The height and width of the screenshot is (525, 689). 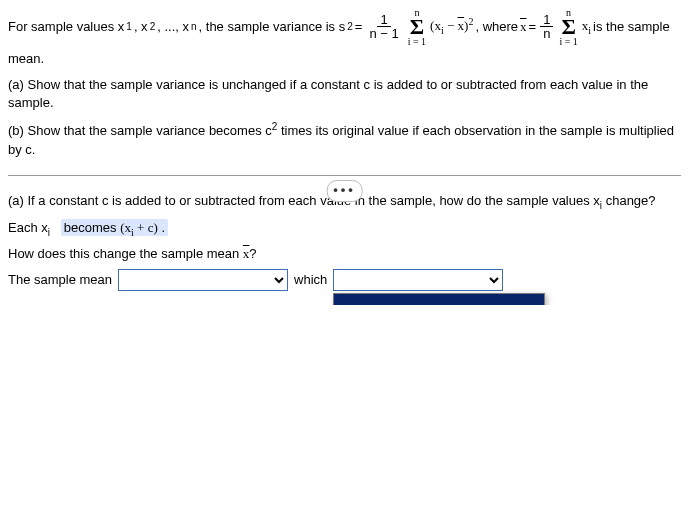 I want to click on text: For sample values x, so click(x=66, y=27).